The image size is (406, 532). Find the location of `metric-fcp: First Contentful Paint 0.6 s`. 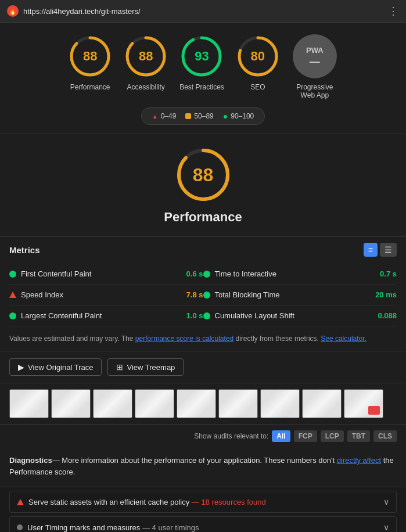

metric-fcp: First Contentful Paint 0.6 s is located at coordinates (106, 274).